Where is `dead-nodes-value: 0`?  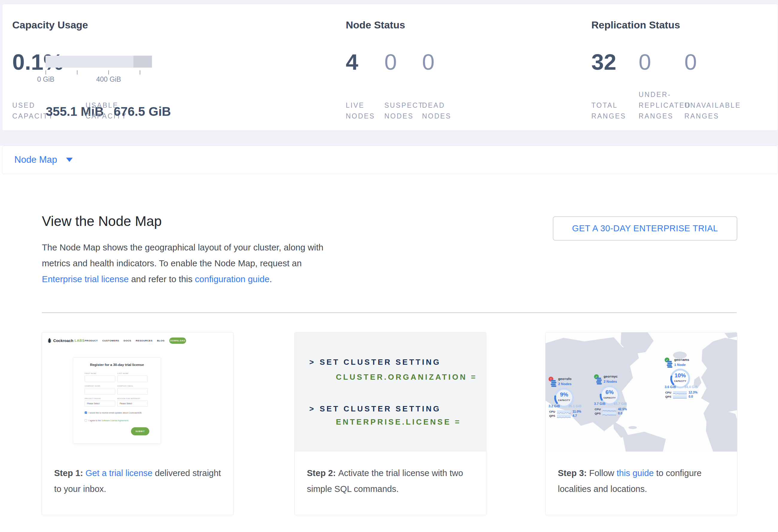 dead-nodes-value: 0 is located at coordinates (429, 62).